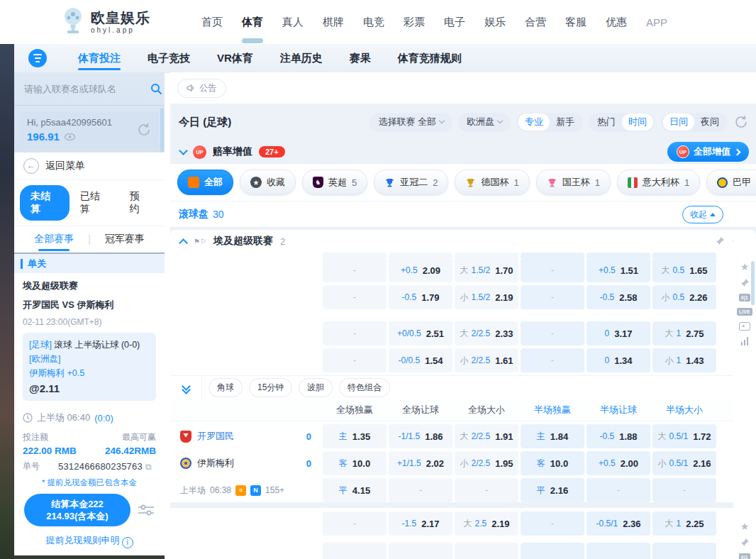 Image resolution: width=756 pixels, height=559 pixels. What do you see at coordinates (535, 23) in the screenshot?
I see `topnav-item: 合营` at bounding box center [535, 23].